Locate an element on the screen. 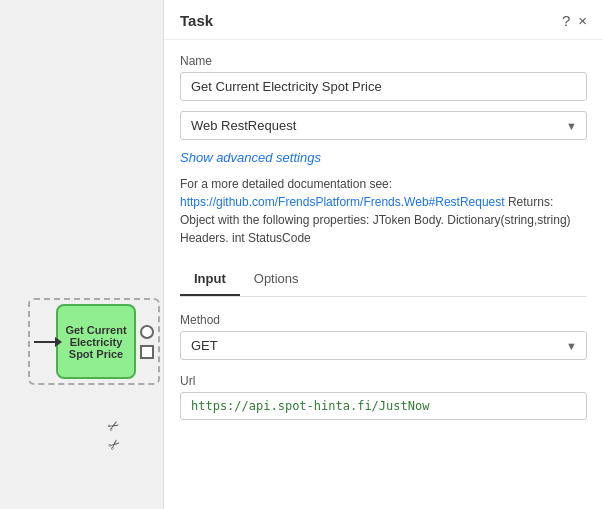 The height and width of the screenshot is (509, 603). doc-prefix: For a more detailed documentation see: is located at coordinates (286, 184).